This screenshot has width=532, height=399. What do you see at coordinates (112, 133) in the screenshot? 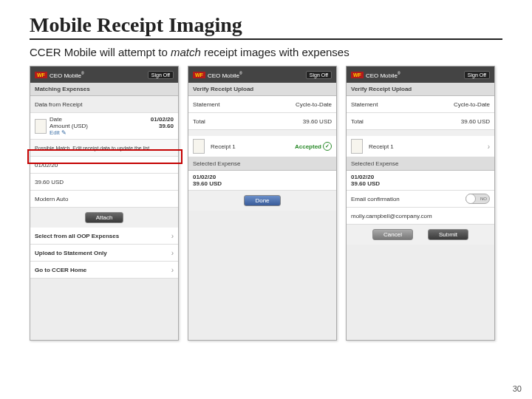
I see `edit-link: Edit ✎` at bounding box center [112, 133].